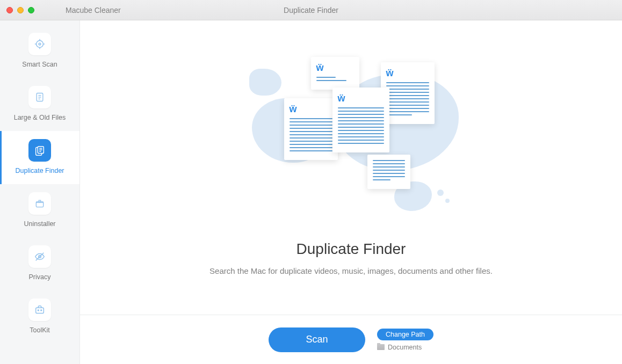 This screenshot has height=364, width=622. Describe the element at coordinates (40, 277) in the screenshot. I see `sidebar-item-label: Privacy` at that location.